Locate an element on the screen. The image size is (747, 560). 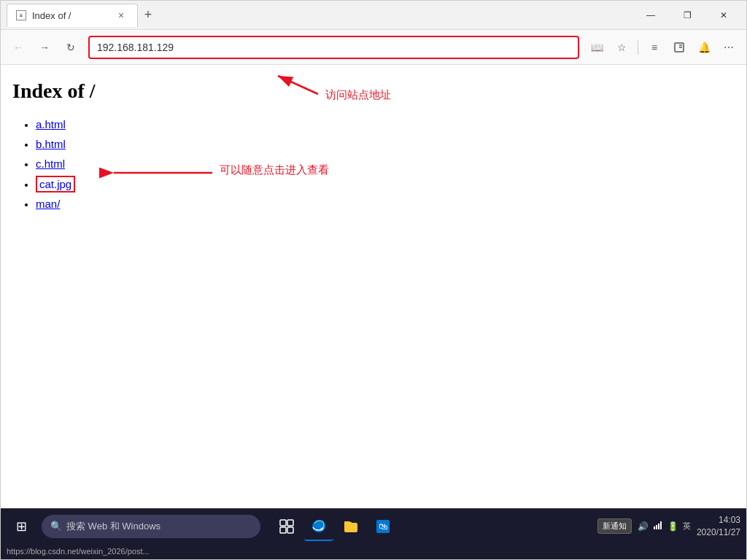
system-tray: 🔊 🔋 英 is located at coordinates (664, 526).